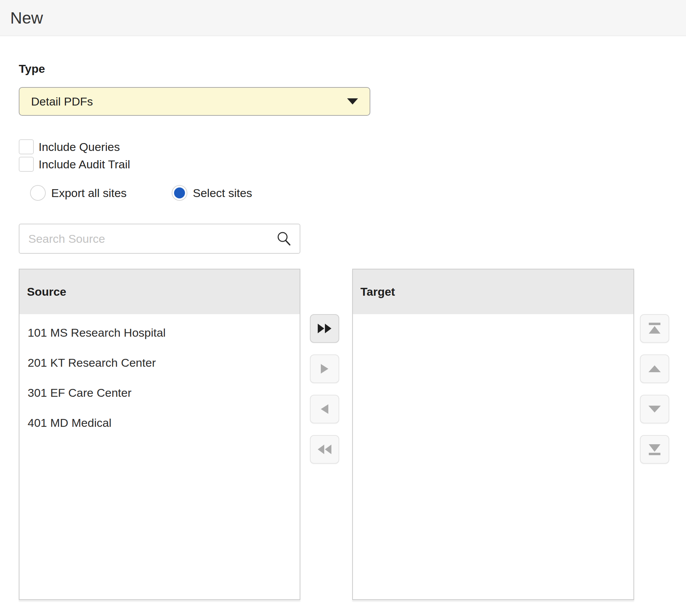 Image resolution: width=686 pixels, height=616 pixels. I want to click on list-item: 401 MD Medical, so click(160, 423).